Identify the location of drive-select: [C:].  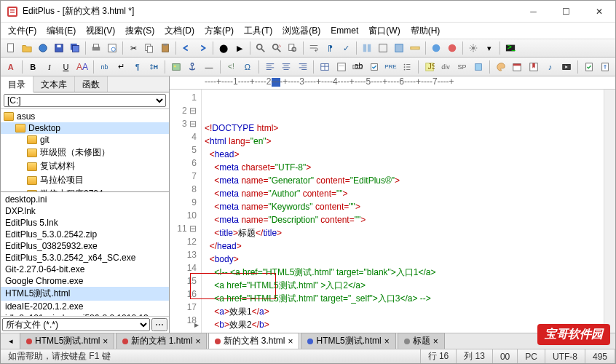
(84, 100).